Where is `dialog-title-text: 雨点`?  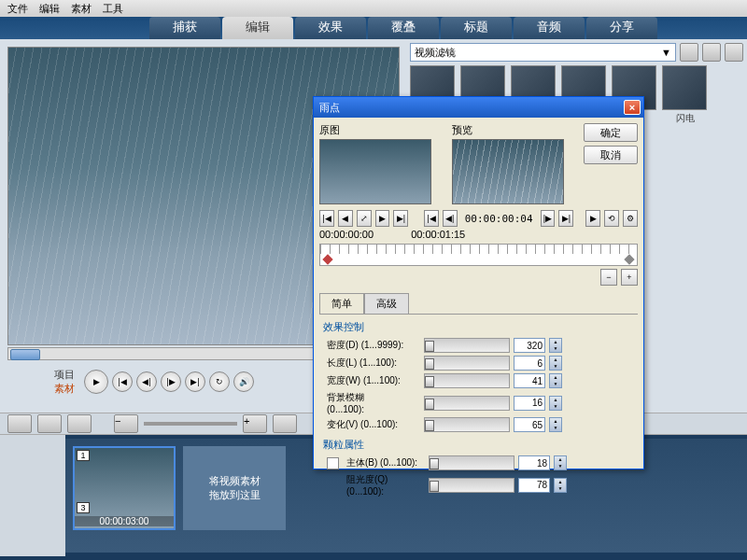 dialog-title-text: 雨点 is located at coordinates (330, 108).